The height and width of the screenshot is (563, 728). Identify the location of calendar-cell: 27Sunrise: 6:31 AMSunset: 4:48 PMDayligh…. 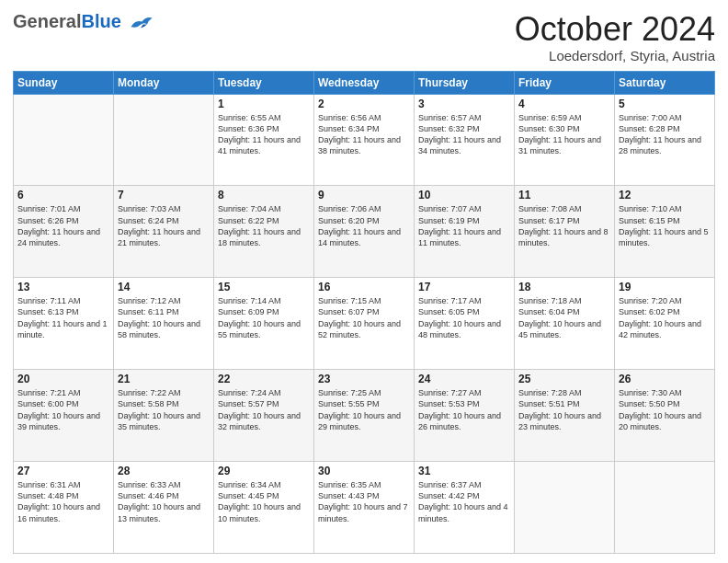
(64, 508).